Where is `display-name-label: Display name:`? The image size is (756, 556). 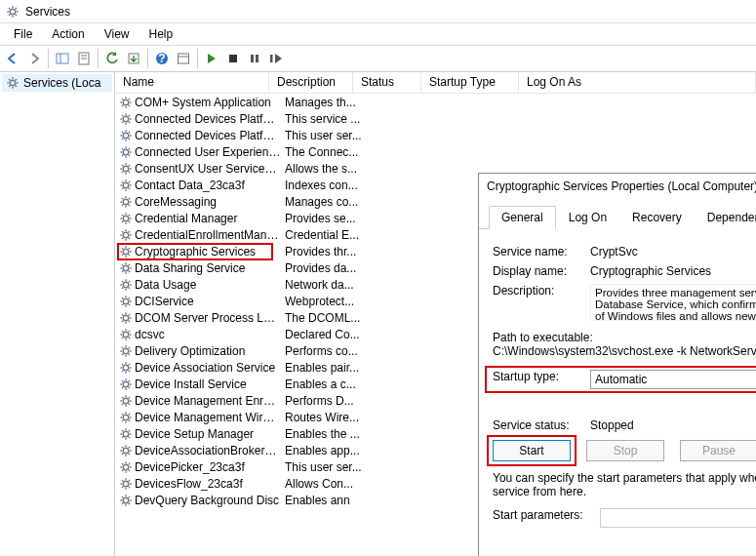
display-name-label: Display name: is located at coordinates (541, 271).